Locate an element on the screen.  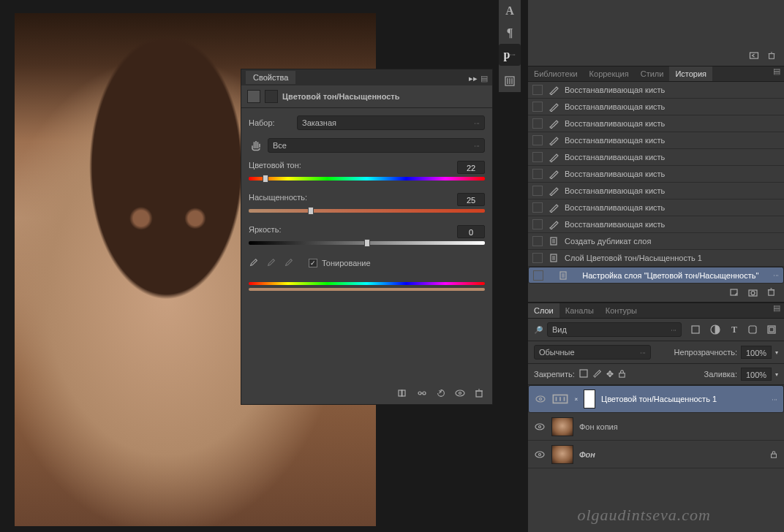
link-icon: 𐄂 is located at coordinates (576, 399).